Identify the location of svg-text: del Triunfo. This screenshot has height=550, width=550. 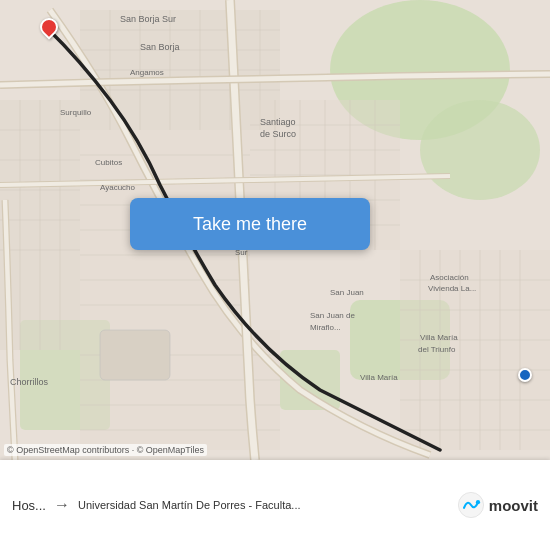
(437, 350).